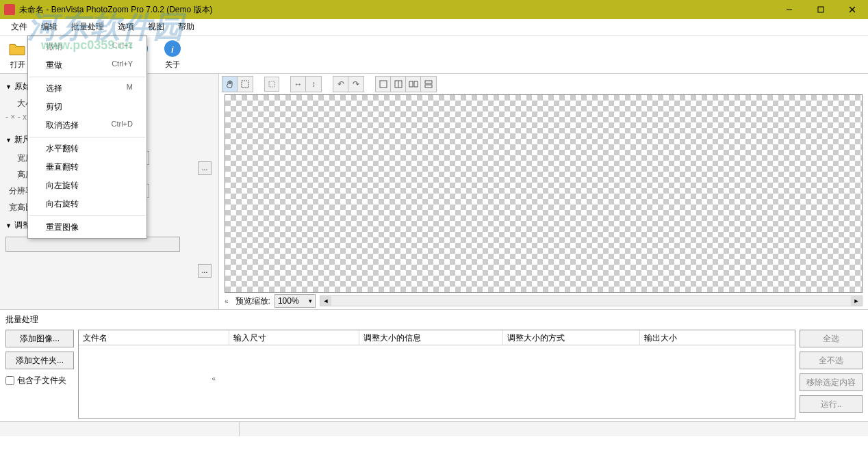  I want to click on include-subfolders-input, so click(10, 380).